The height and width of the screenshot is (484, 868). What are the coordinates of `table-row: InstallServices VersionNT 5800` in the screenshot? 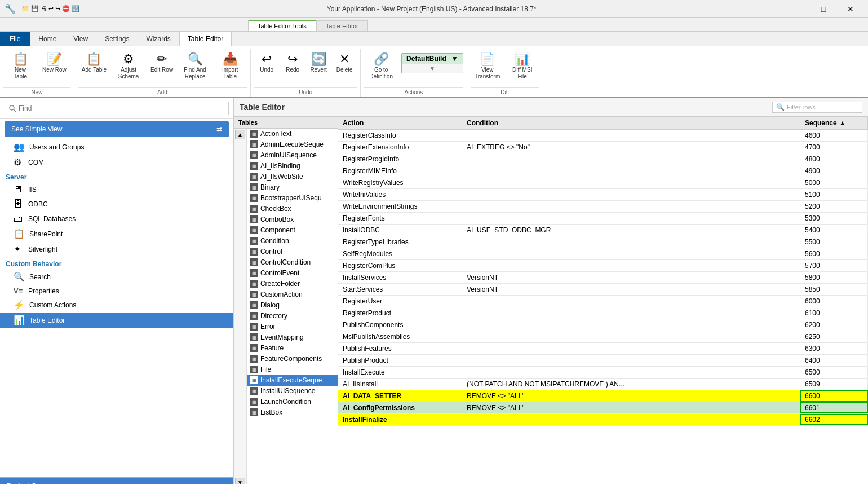 It's located at (603, 278).